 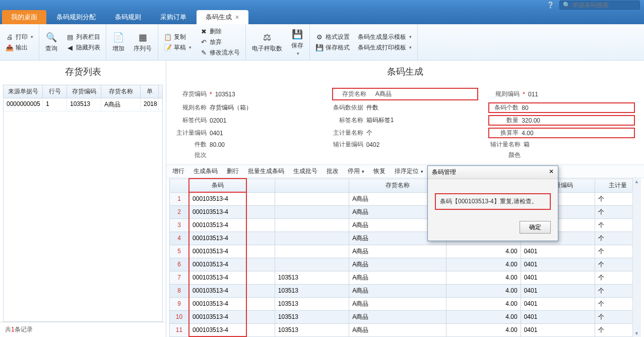 What do you see at coordinates (84, 92) in the screenshot?
I see `col-invcode: 存货编码` at bounding box center [84, 92].